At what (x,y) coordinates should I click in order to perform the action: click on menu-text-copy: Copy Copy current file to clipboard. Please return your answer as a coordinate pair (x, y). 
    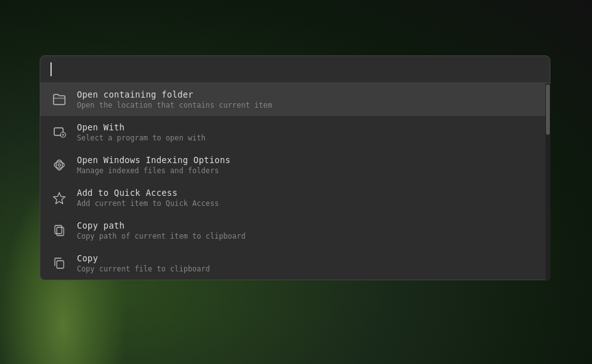
    Looking at the image, I should click on (144, 263).